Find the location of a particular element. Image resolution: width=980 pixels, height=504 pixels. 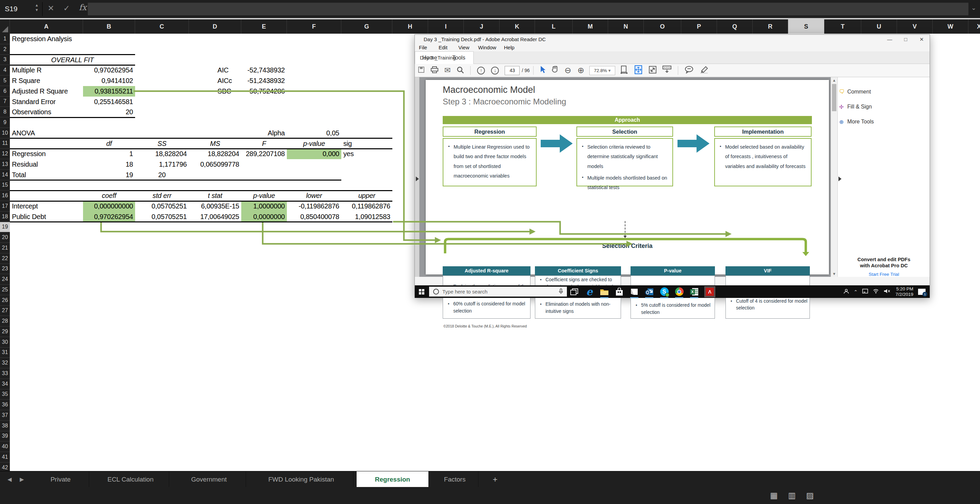

taskbar-search: Type here to search is located at coordinates (498, 292).